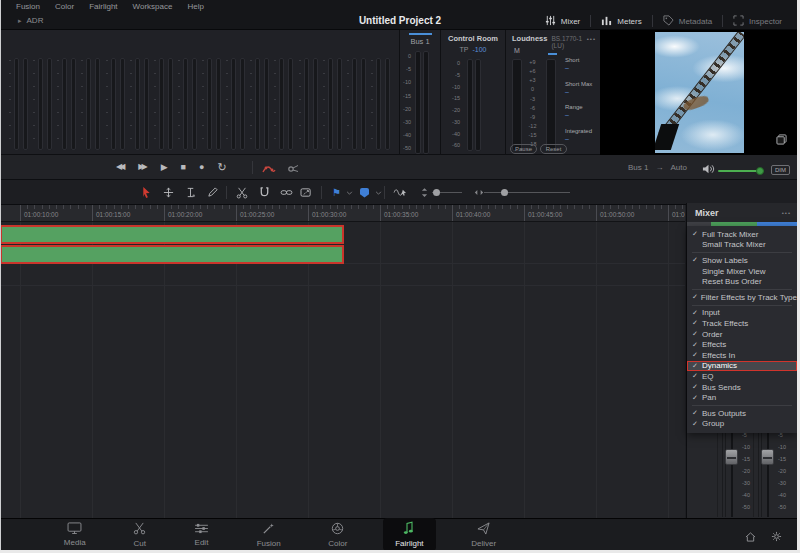 This screenshot has height=553, width=800. I want to click on menu-item-help: Help, so click(195, 6).